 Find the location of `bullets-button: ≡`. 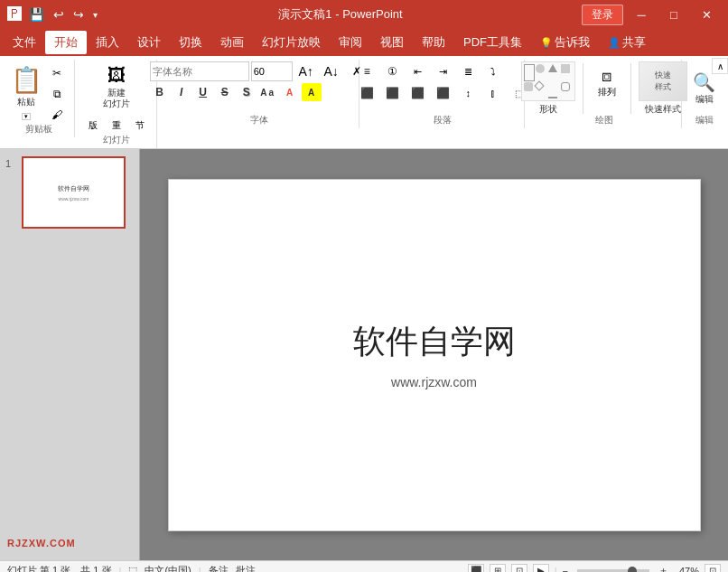

bullets-button: ≡ is located at coordinates (367, 71).